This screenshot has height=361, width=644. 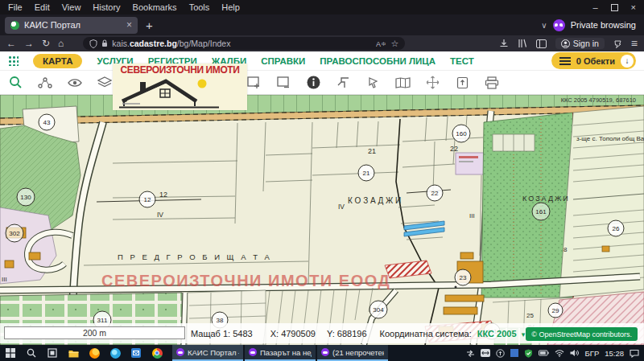 I want to click on pan-tool-button, so click(x=432, y=83).